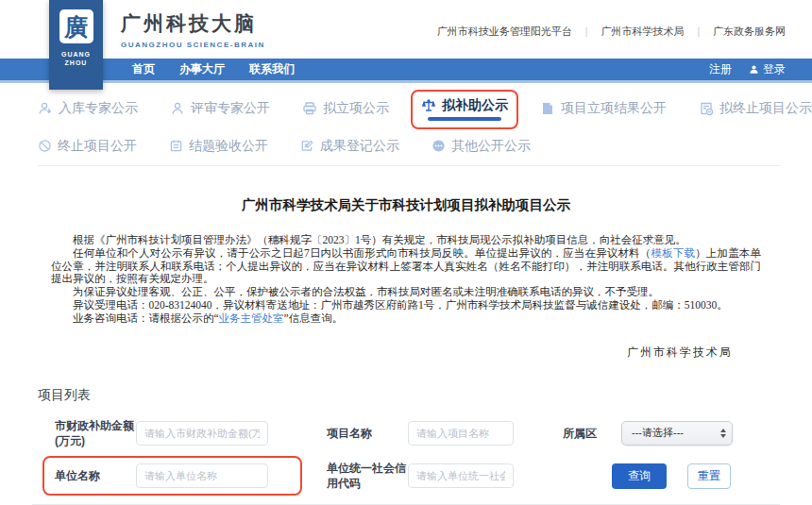  I want to click on tab-label: 项目立项结果公开, so click(614, 109).